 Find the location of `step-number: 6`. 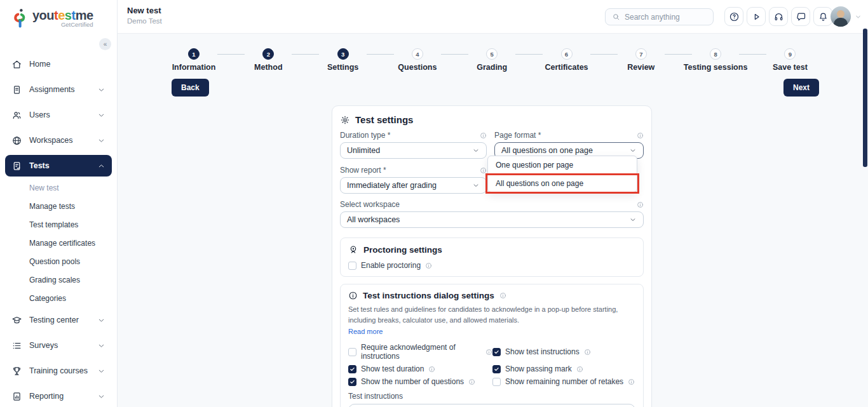

step-number: 6 is located at coordinates (567, 54).